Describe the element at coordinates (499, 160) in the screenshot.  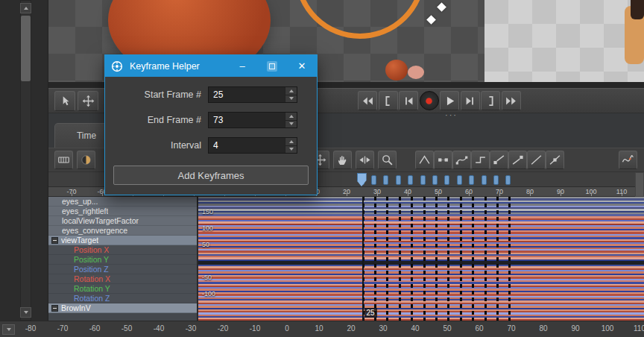
I see `key-out-tangent-button` at that location.